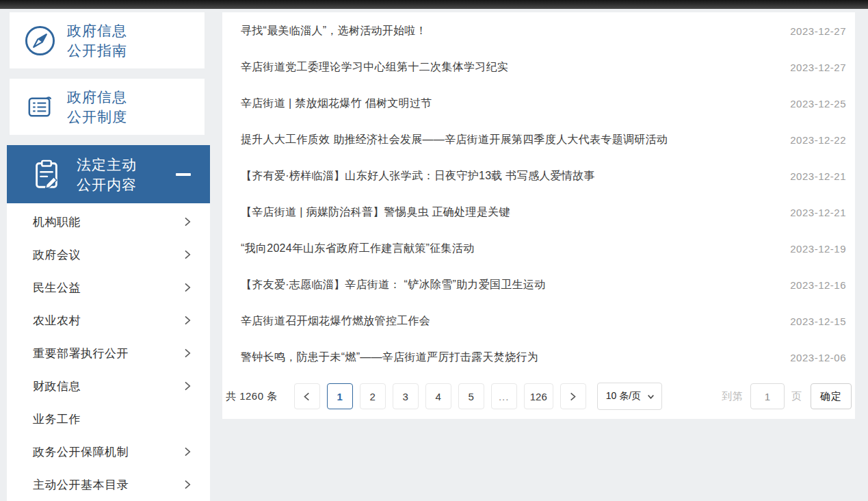 The image size is (868, 501). Describe the element at coordinates (340, 396) in the screenshot. I see `page-button-1: 1` at that location.